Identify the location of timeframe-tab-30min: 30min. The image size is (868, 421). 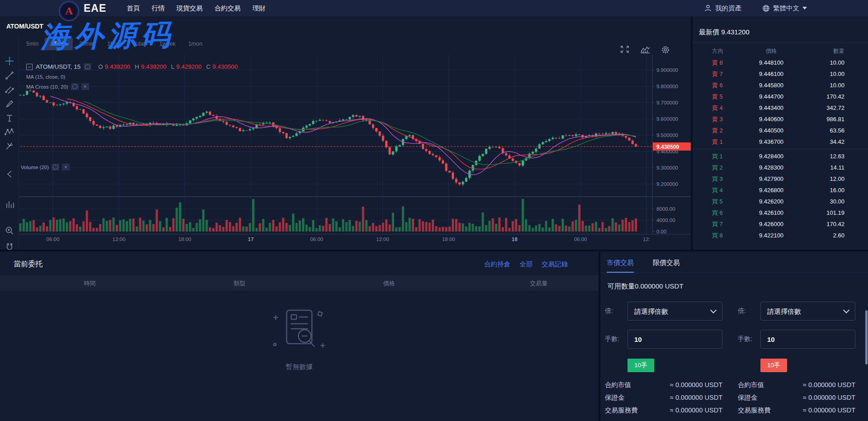
(87, 44).